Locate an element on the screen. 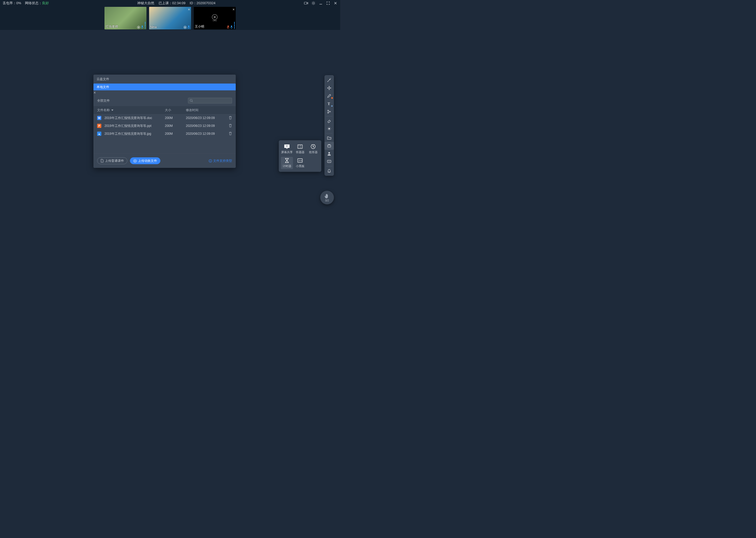 The width and height of the screenshot is (756, 538). mic-icon is located at coordinates (189, 27).